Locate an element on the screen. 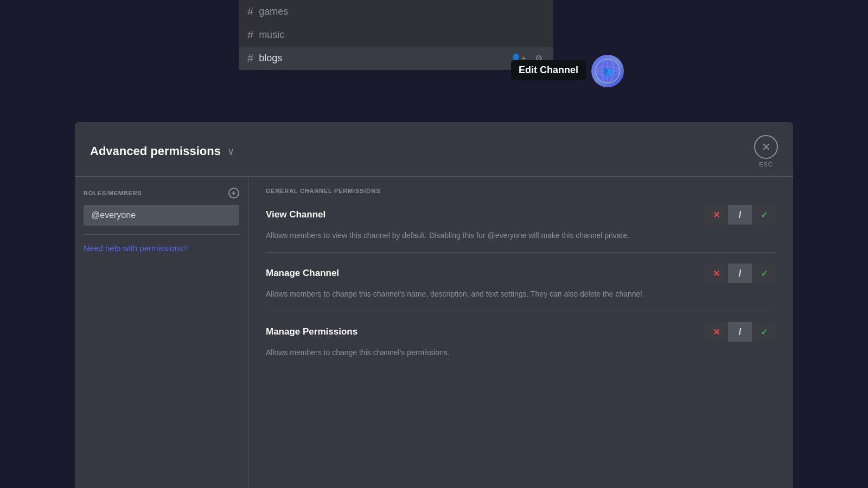  permission-desc-manage-channel: Allows members to change this channel's … is located at coordinates (521, 294).